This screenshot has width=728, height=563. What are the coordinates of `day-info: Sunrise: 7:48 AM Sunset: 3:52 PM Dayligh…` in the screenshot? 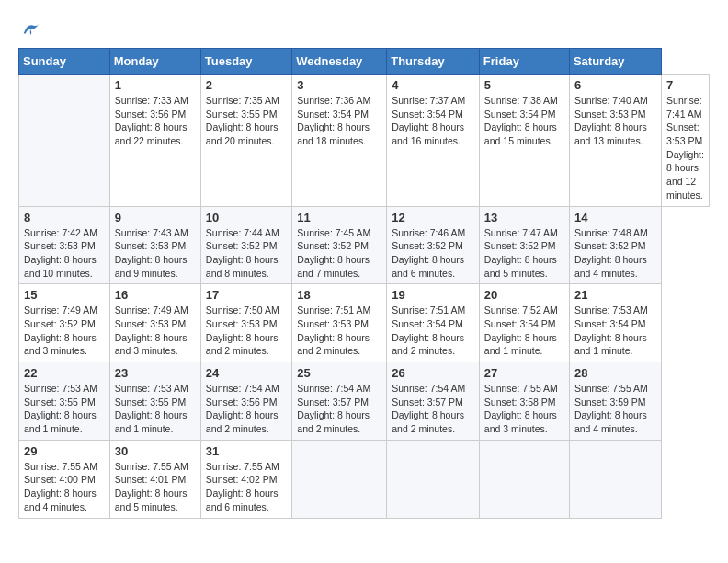 It's located at (616, 254).